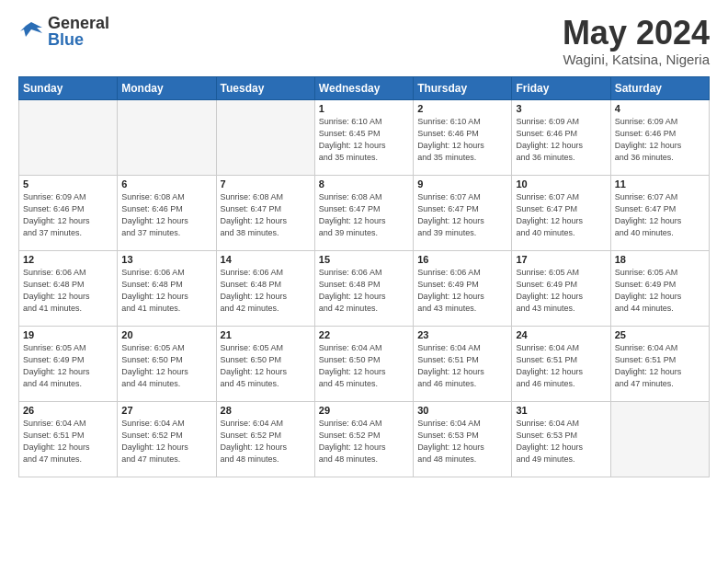 The image size is (728, 563). What do you see at coordinates (463, 363) in the screenshot?
I see `calendar-cell: 23Sunrise: 6:04 AM Sunset: 6:51 PM Dayli…` at bounding box center [463, 363].